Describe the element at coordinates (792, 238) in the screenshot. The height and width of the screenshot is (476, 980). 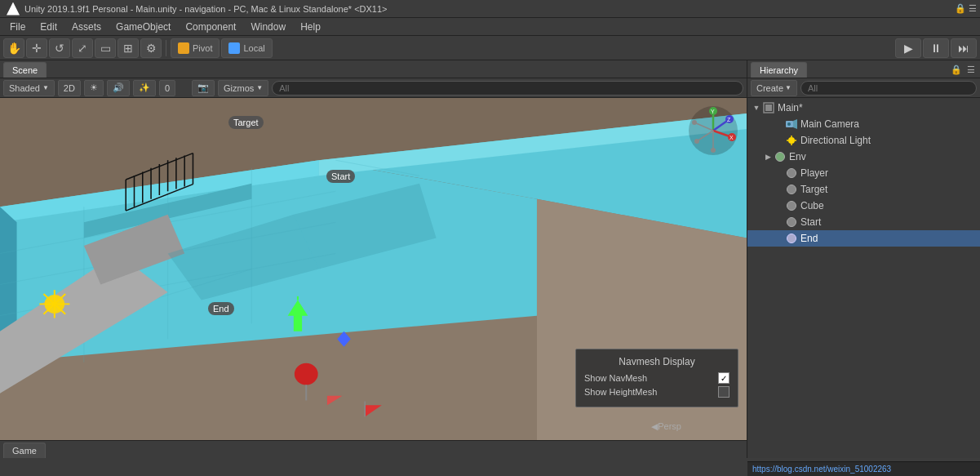
I see `tree-icon-end` at that location.